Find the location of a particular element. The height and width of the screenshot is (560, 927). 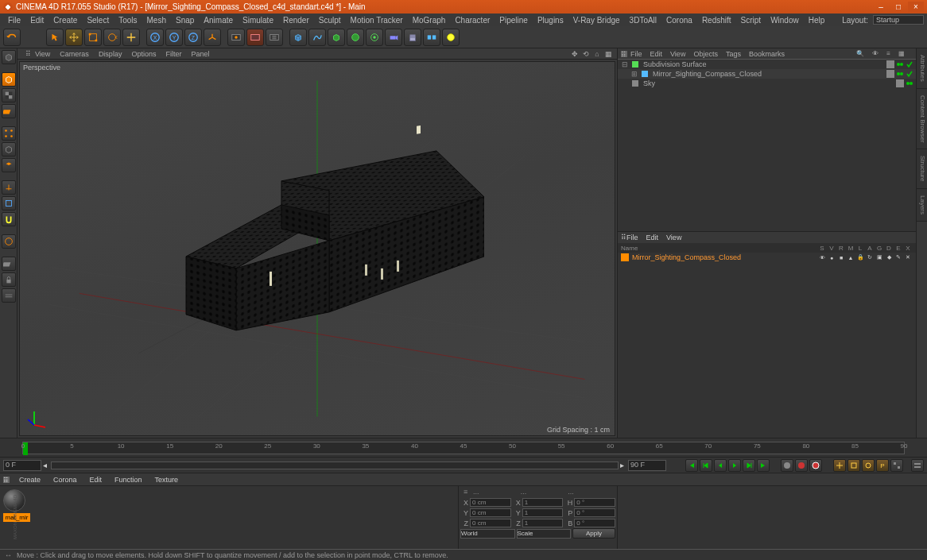

add-generator is located at coordinates (336, 37).